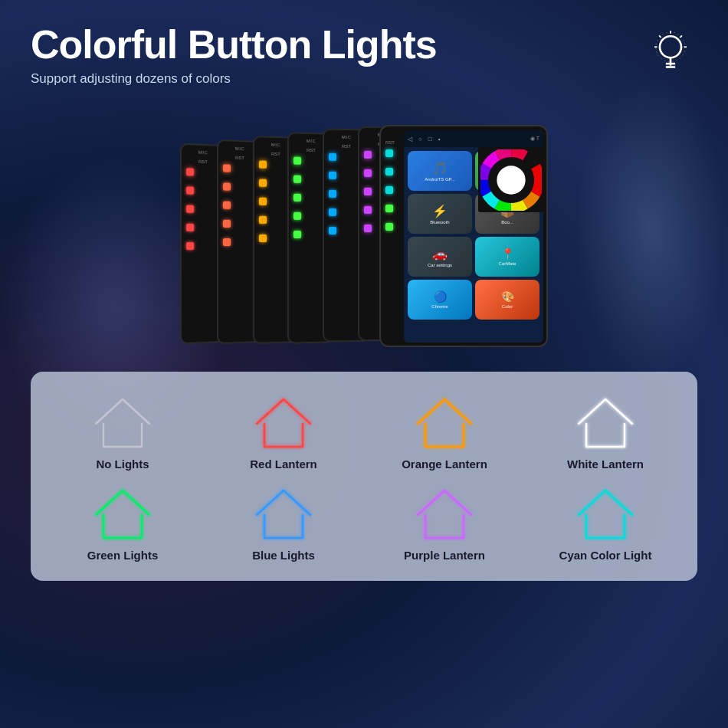 The height and width of the screenshot is (728, 728). What do you see at coordinates (474, 139) in the screenshot?
I see `screen-topbar: ◁ ○ □ • ◉ T` at bounding box center [474, 139].